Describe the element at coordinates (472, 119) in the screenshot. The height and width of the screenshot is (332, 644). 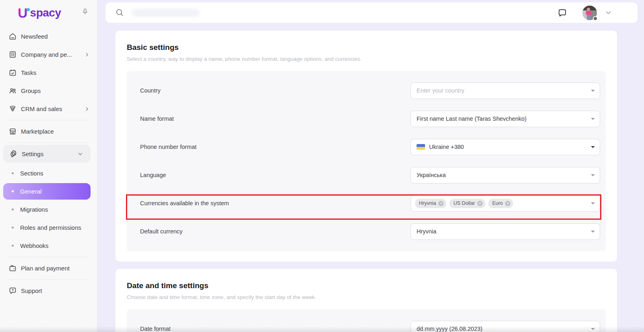
I see `select-value: First name Last name (Taras Shevchenko)` at that location.